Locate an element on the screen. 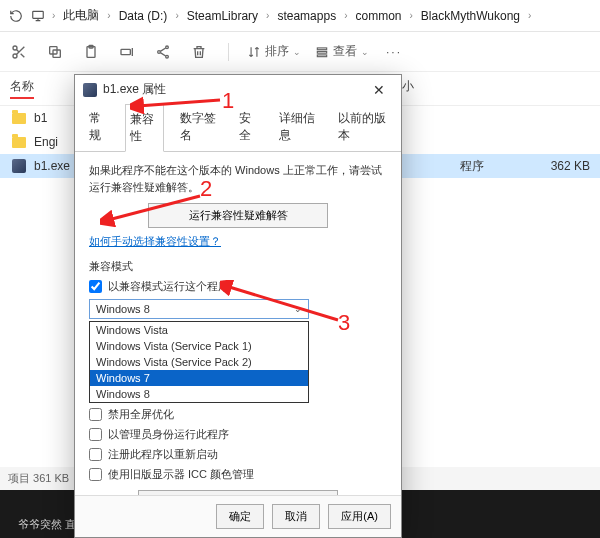  tab-compatibility: 兼容性 is located at coordinates (144, 128).